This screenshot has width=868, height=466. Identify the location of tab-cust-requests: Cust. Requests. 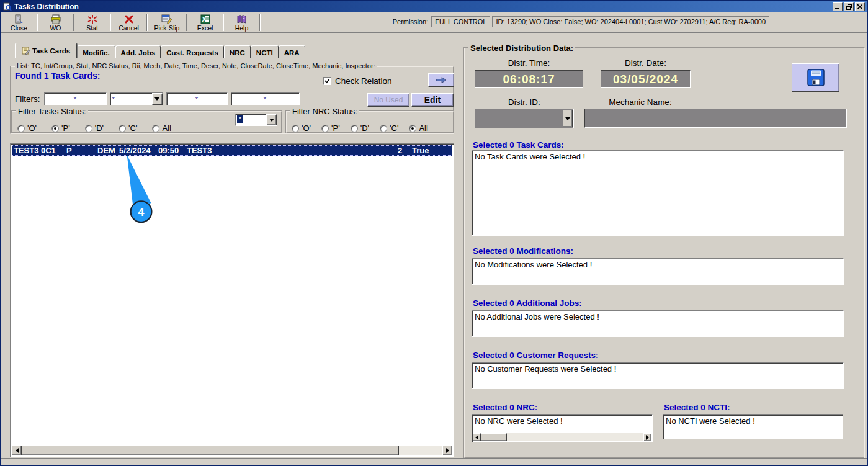
(192, 52).